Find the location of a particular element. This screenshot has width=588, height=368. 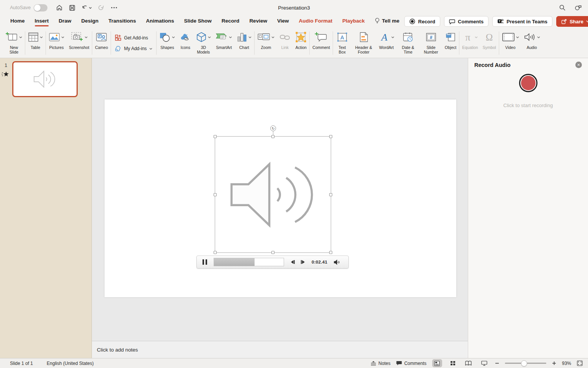

move-back-button is located at coordinates (292, 262).